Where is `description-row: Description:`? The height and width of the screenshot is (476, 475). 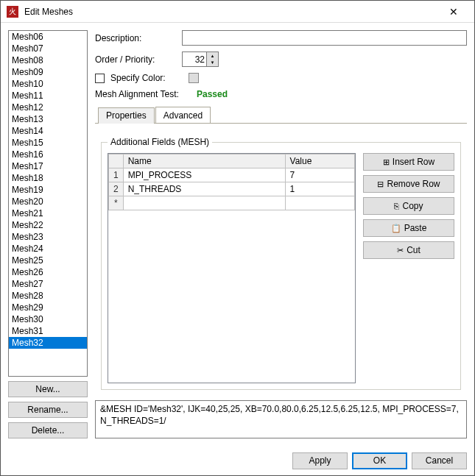
description-row: Description: is located at coordinates (281, 38).